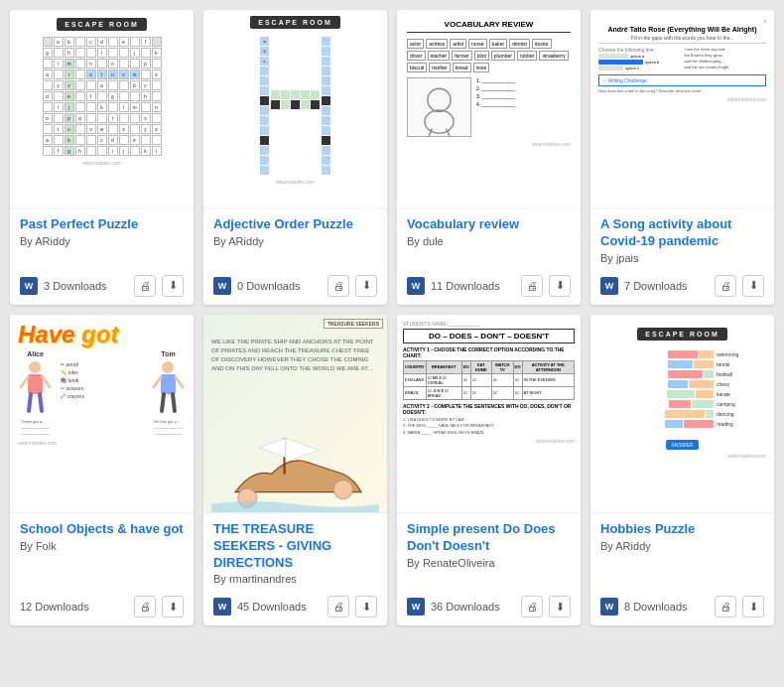 Image resolution: width=784 pixels, height=687 pixels. Describe the element at coordinates (101, 288) in the screenshot. I see `card-footer-past-perfect: W 3 Downloads 🖨 ⬇` at that location.